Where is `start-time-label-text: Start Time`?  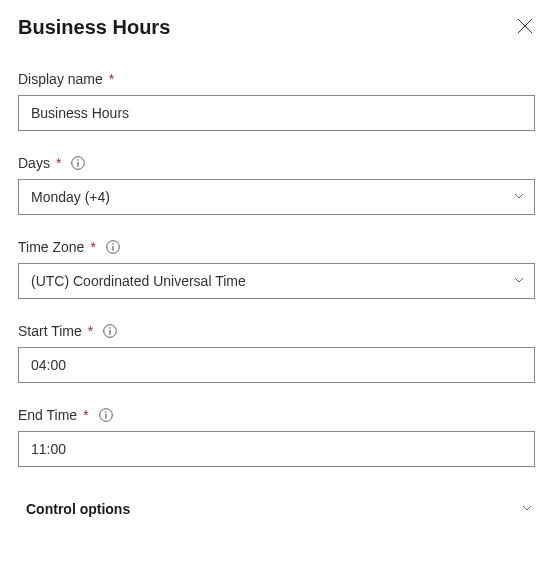 start-time-label-text: Start Time is located at coordinates (50, 331).